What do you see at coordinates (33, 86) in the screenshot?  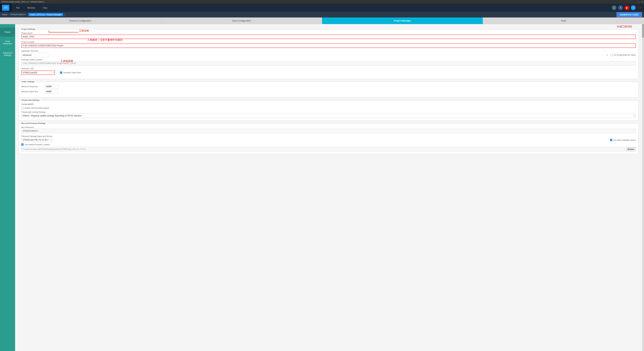 I see `min-heap-label: Minimum Heap Size` at bounding box center [33, 86].